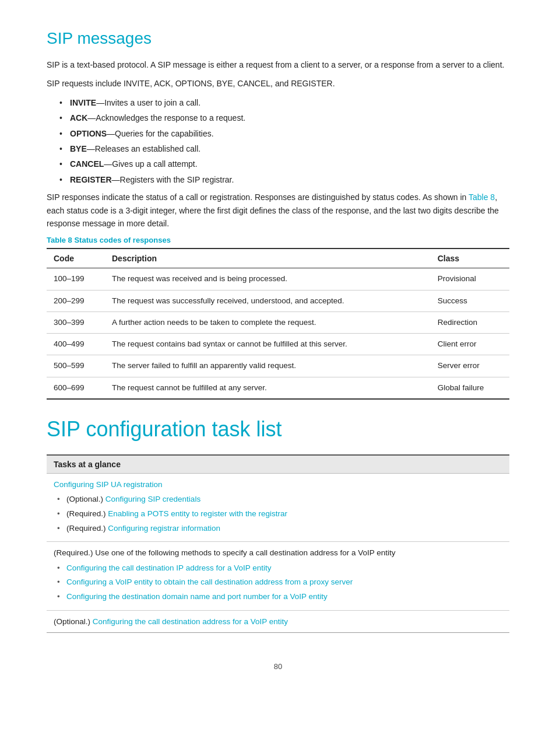 This screenshot has width=556, height=756. What do you see at coordinates (268, 301) in the screenshot?
I see `cell-description: The request was successfully received, u…` at bounding box center [268, 301].